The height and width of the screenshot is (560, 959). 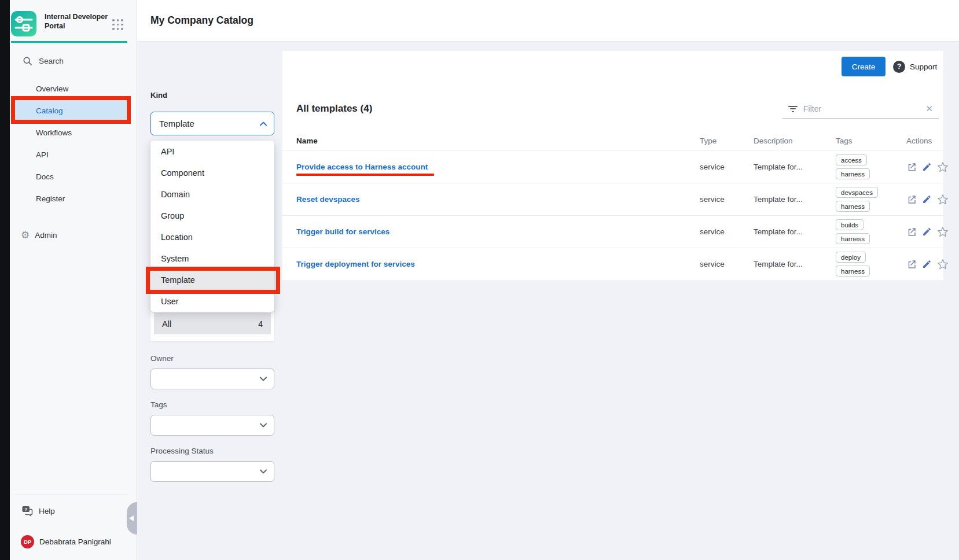 I want to click on kind-select-value: Template, so click(x=210, y=124).